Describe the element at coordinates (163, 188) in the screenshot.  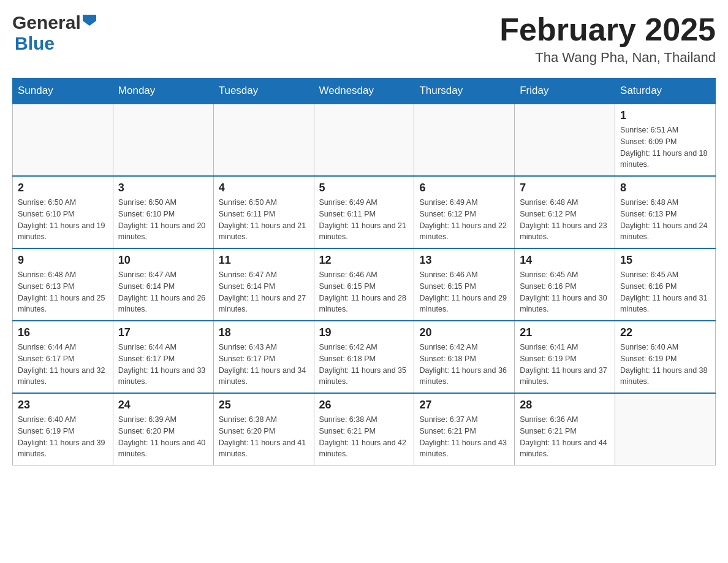
I see `day-number: 3` at that location.